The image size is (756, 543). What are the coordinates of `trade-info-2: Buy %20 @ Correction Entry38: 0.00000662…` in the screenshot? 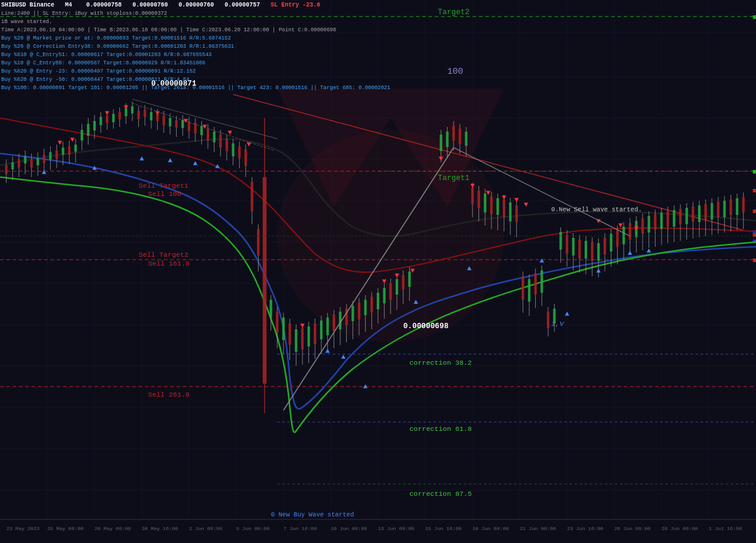 It's located at (196, 47).